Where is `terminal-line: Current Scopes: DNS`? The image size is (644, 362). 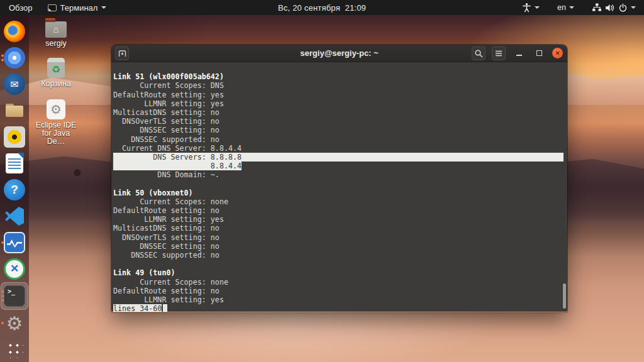
terminal-line: Current Scopes: DNS is located at coordinates (340, 85).